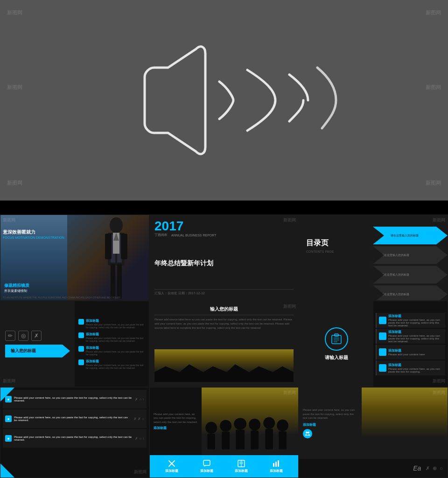 This screenshot has height=478, width=448. I want to click on slide9-text: Please add your content here, so you can…, so click(330, 414).